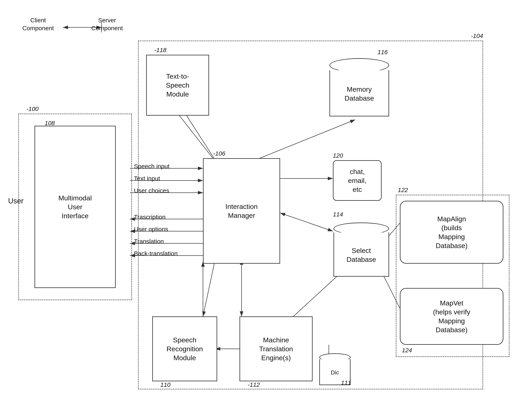 This screenshot has height=418, width=532. Describe the element at coordinates (219, 153) in the screenshot. I see `ref-106: -106` at that location.